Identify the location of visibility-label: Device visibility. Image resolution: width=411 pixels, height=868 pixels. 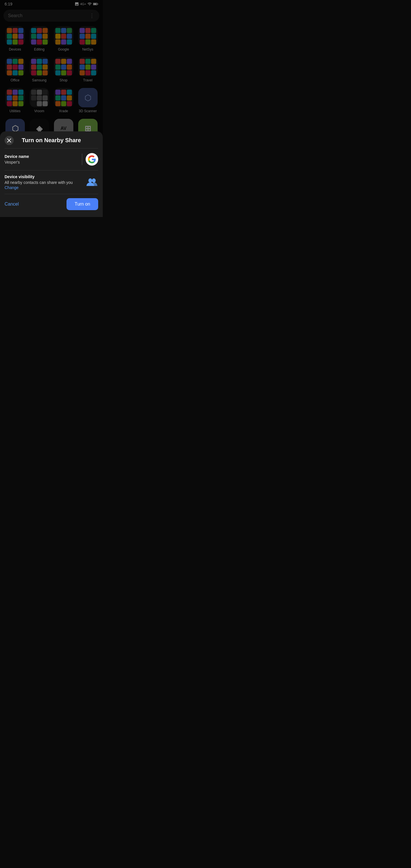
(45, 177).